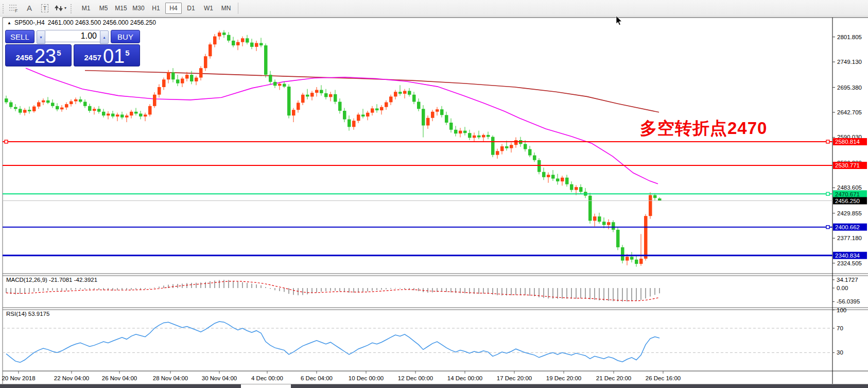 Image resolution: width=868 pixels, height=388 pixels. I want to click on svg-text: 30, so click(840, 352).